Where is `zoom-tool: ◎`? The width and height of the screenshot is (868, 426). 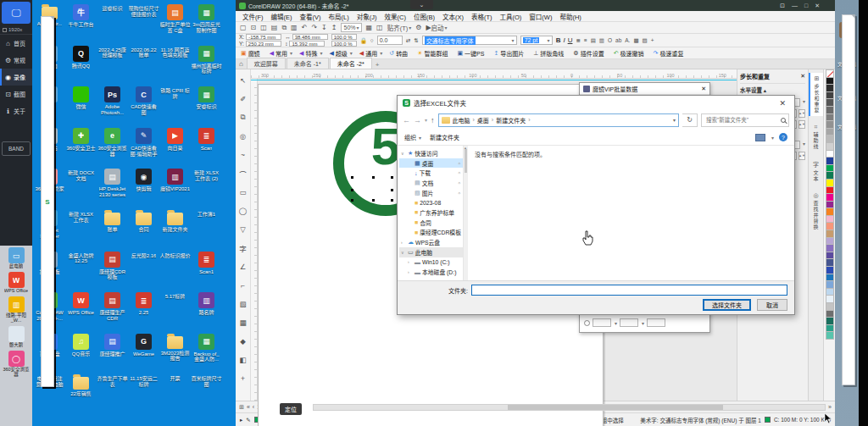
zoom-tool: ◎ is located at coordinates (242, 136).